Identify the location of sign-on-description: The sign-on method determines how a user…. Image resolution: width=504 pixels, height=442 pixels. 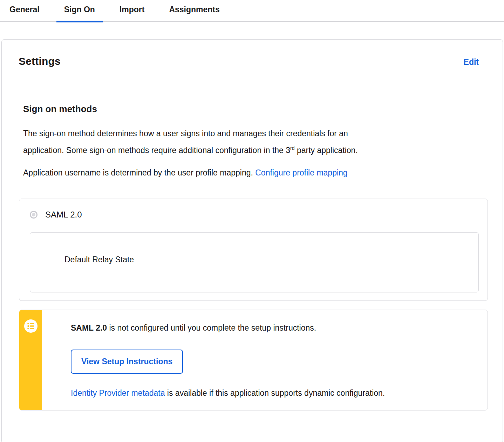
(254, 142).